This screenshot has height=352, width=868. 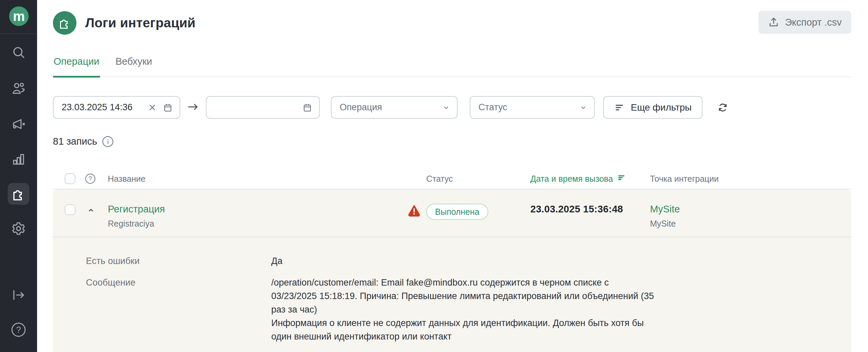 What do you see at coordinates (394, 107) in the screenshot?
I see `operation-select: Операция` at bounding box center [394, 107].